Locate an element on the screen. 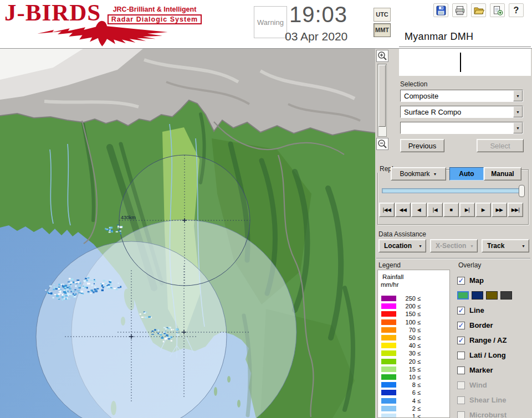 Image resolution: width=532 pixels, height=418 pixels. warning-button: Warning is located at coordinates (270, 22).